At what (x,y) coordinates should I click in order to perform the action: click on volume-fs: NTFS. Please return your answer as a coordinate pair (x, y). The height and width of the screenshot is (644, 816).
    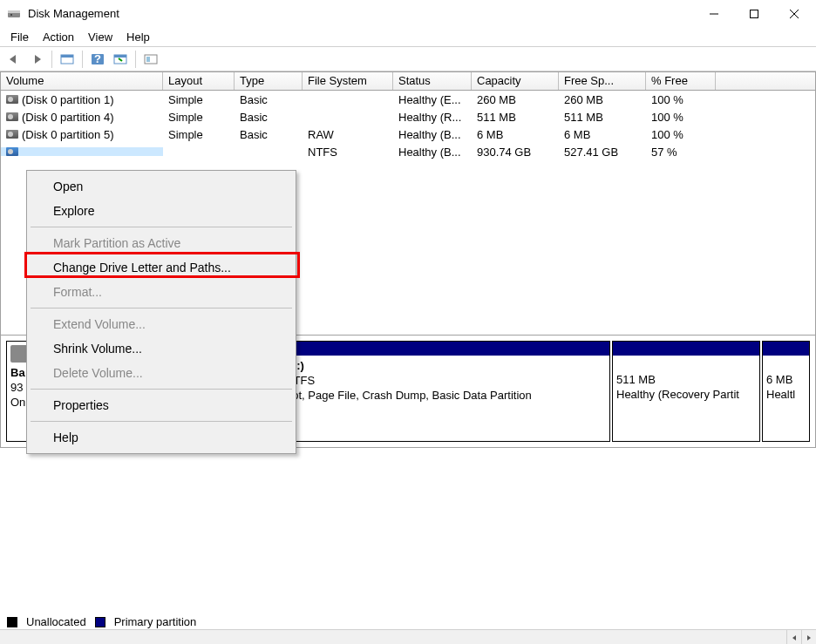
    Looking at the image, I should click on (348, 152).